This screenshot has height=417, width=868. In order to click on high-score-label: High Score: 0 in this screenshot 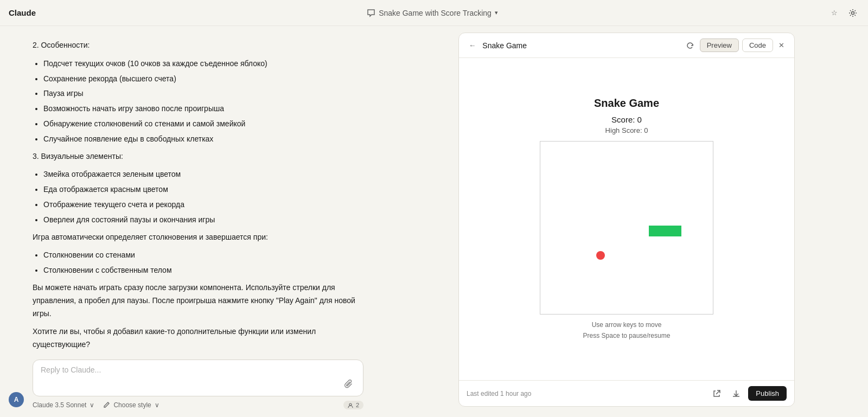, I will do `click(627, 130)`.